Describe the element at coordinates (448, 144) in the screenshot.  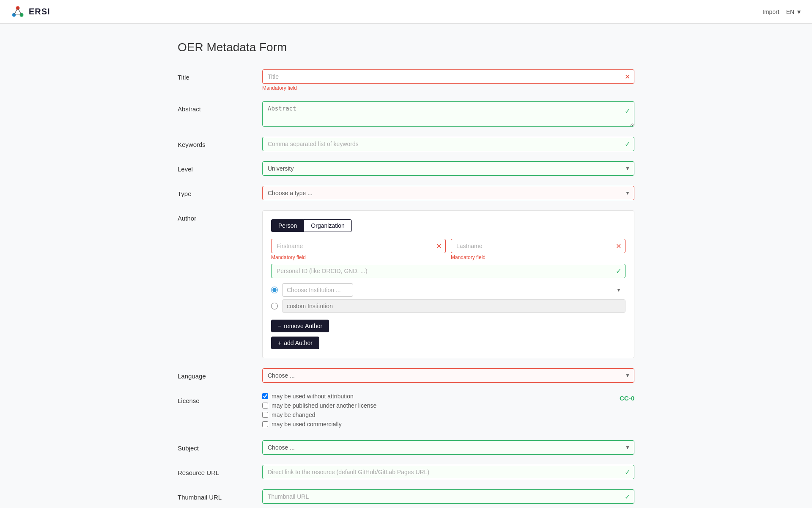
I see `keywords-input-wrapper: ✓` at that location.